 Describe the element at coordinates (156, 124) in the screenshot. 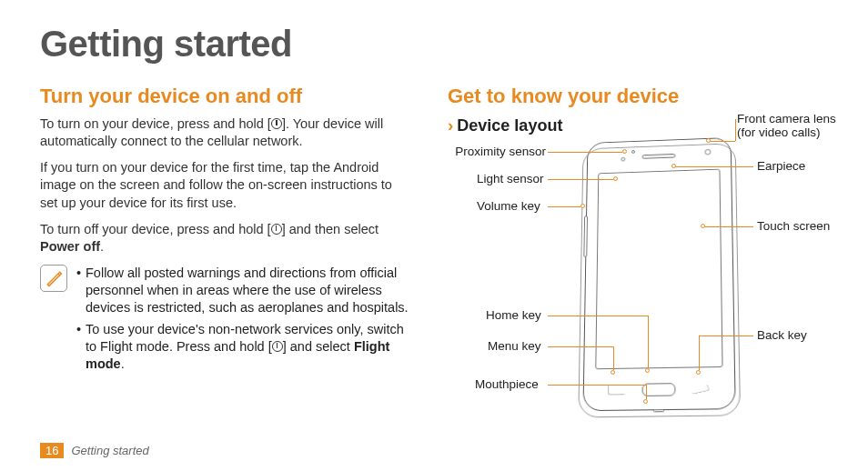

I see `text: To turn on your device, press and hold [` at that location.